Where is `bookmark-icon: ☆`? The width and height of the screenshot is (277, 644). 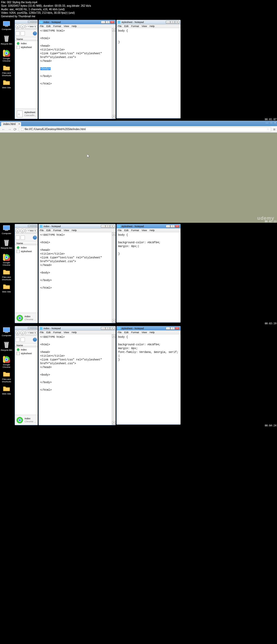
bookmark-icon: ☆ is located at coordinates (268, 129).